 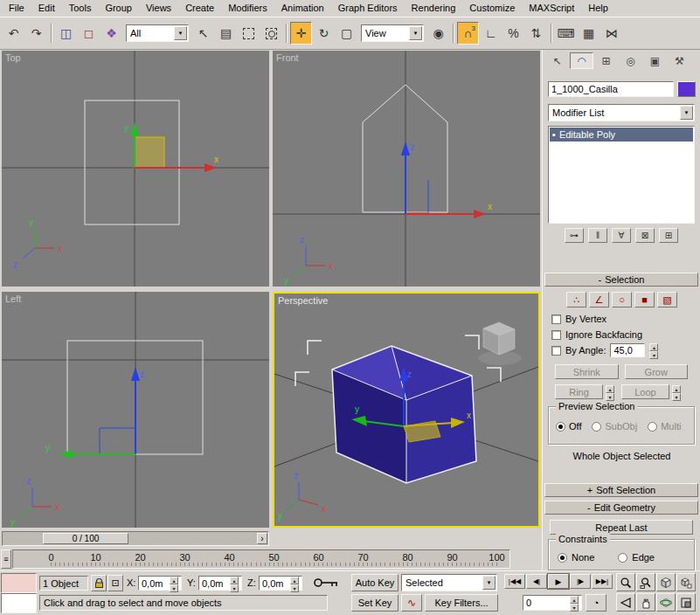 I want to click on tab-hierarchy: ⊞, so click(x=606, y=61).